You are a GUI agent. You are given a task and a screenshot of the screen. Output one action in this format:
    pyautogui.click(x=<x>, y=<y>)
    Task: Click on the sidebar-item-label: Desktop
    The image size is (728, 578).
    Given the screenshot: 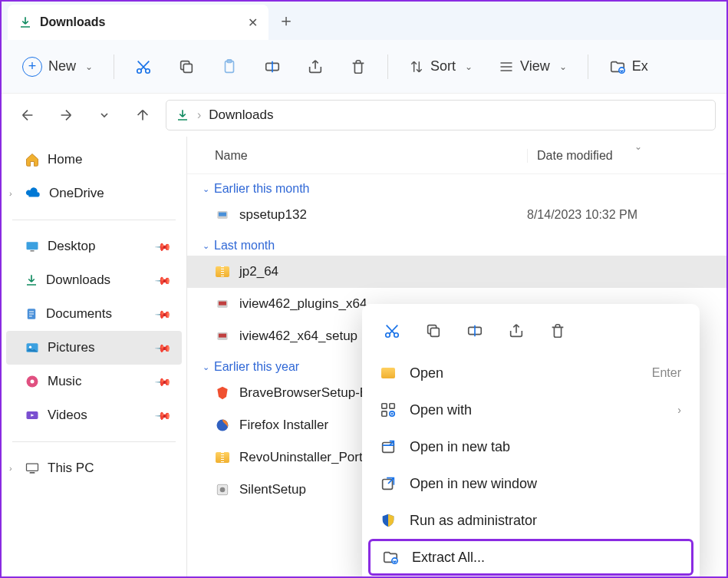 What is the action you would take?
    pyautogui.click(x=71, y=246)
    